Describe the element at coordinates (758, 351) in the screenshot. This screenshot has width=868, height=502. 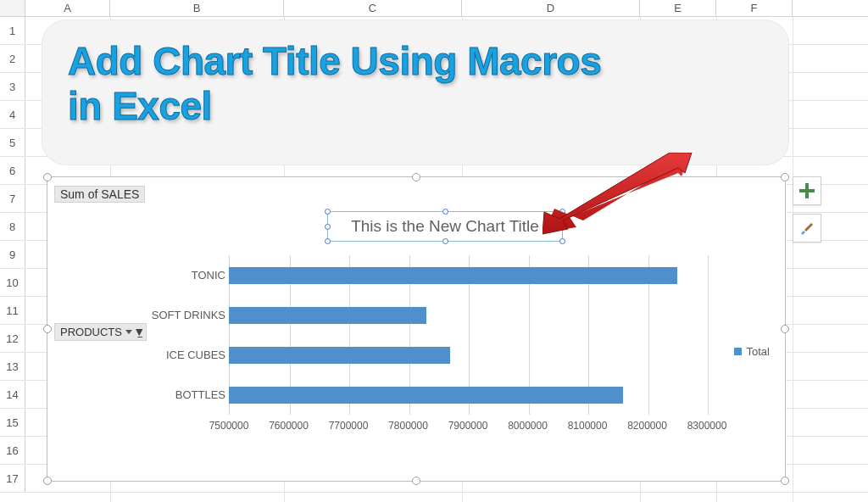
I see `legend-label: Total` at that location.